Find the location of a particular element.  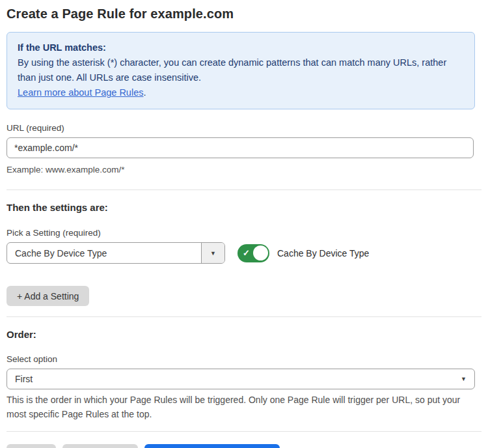

save-as-draft-button: Save as Draft is located at coordinates (100, 446).